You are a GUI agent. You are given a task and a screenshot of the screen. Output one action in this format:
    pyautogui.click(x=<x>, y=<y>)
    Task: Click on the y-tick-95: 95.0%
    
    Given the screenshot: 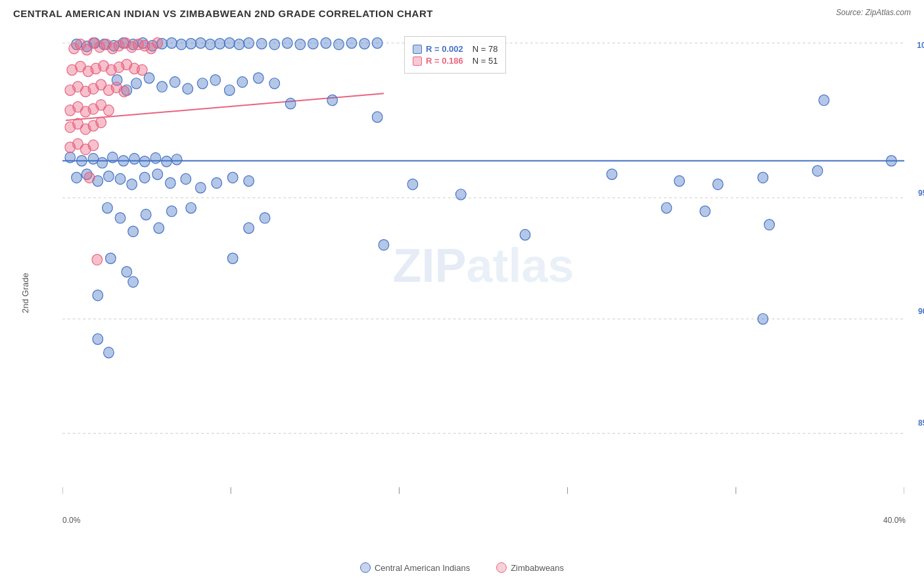 What is the action you would take?
    pyautogui.click(x=921, y=193)
    